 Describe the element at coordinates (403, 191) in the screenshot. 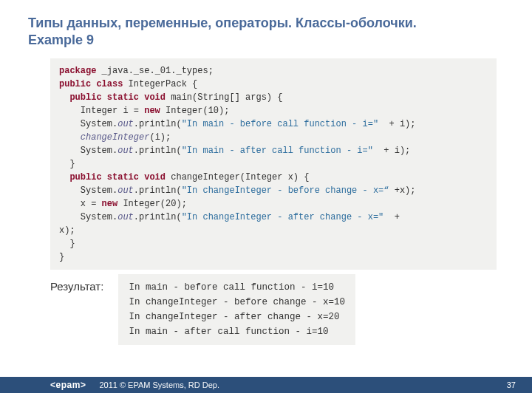

I see `code-text: +x);` at that location.